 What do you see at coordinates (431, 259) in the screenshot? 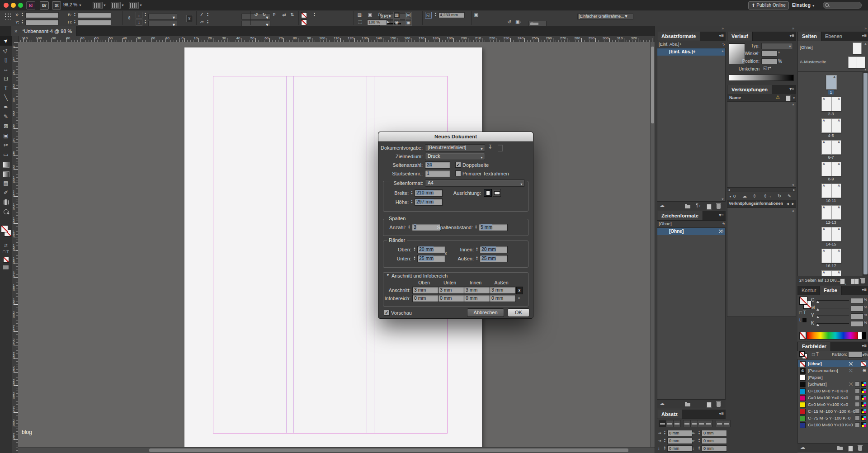
I see `margin-bottom-input: 25 mm` at bounding box center [431, 259].